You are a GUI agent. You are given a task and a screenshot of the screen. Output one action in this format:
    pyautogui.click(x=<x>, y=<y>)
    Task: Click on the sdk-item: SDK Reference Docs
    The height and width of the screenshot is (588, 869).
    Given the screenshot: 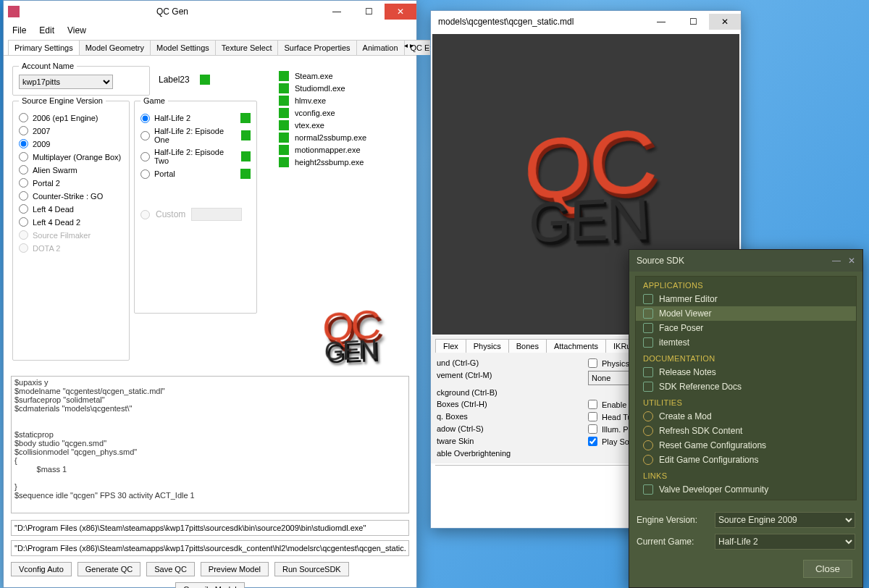 What is the action you would take?
    pyautogui.click(x=746, y=387)
    